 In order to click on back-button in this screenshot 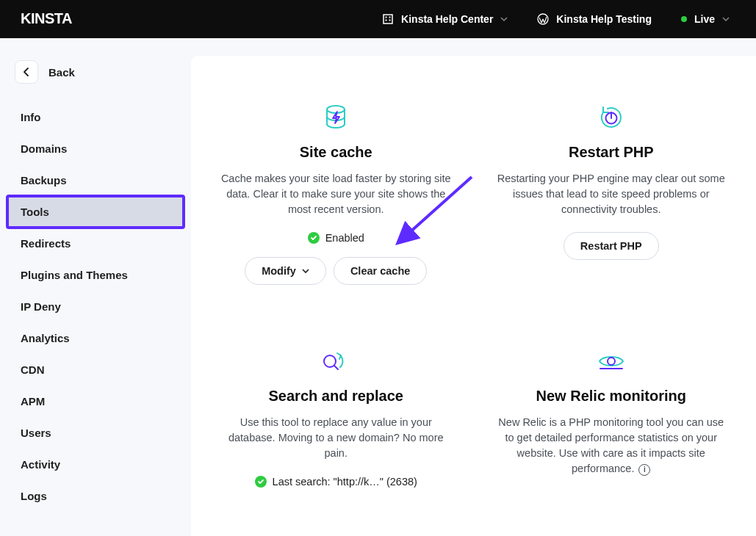, I will do `click(26, 72)`.